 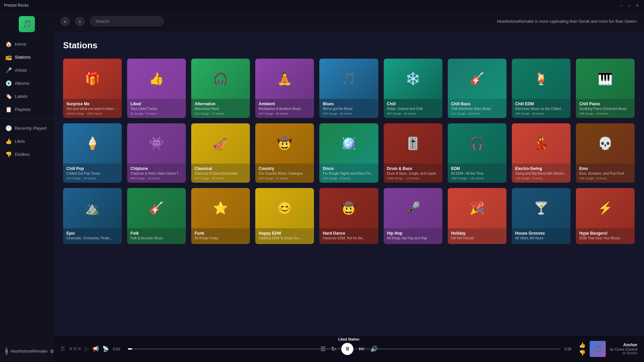 What do you see at coordinates (541, 153) in the screenshot?
I see `station-card-electro-swing: 💃 Electro-Swing Swing and Big Band with …` at bounding box center [541, 153].